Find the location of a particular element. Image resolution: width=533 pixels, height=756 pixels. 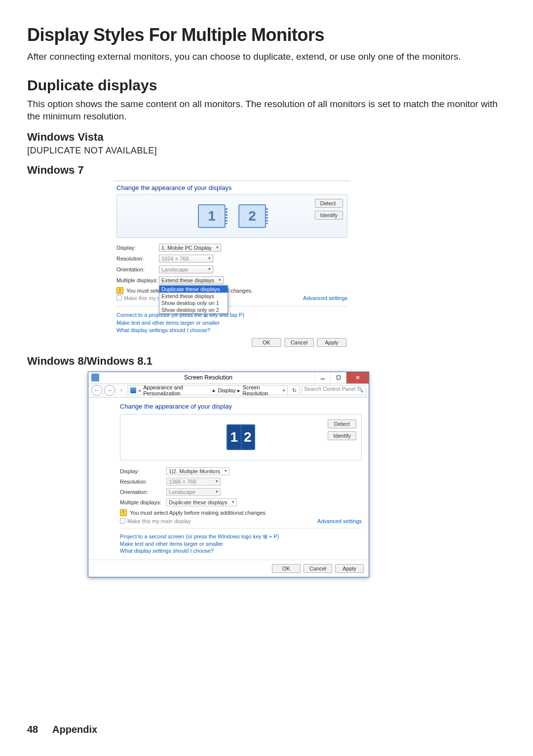

maximize-button is located at coordinates (338, 378).